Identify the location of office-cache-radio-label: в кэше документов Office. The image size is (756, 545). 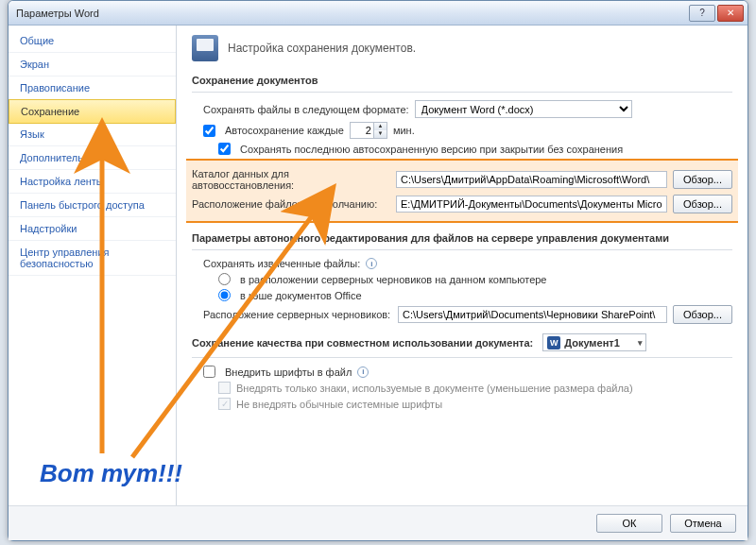
(301, 296).